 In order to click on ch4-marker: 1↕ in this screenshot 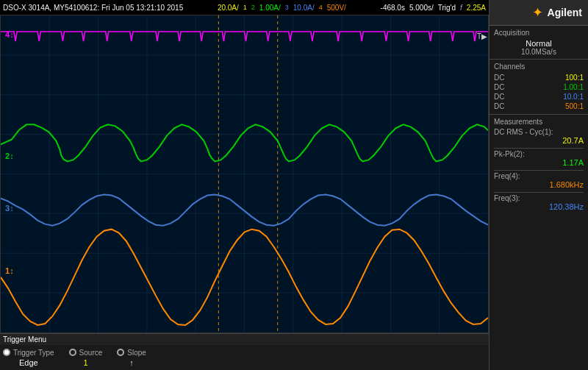, I will do `click(10, 271)`.